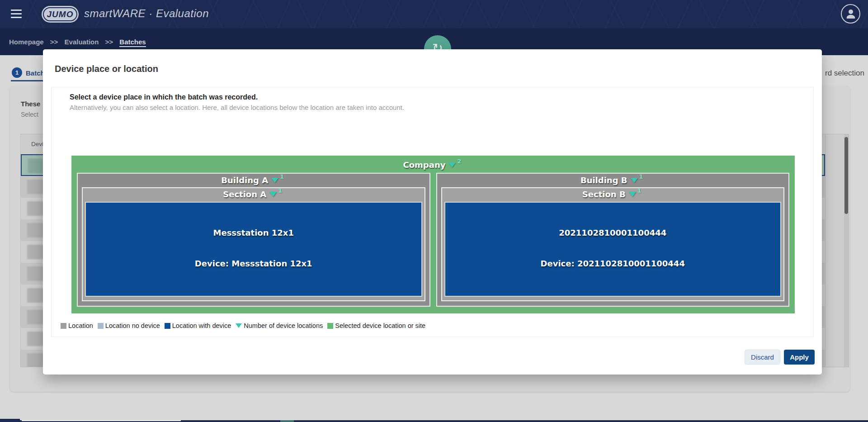 The height and width of the screenshot is (422, 868). Describe the element at coordinates (846, 175) in the screenshot. I see `scrollbar-thumb` at that location.